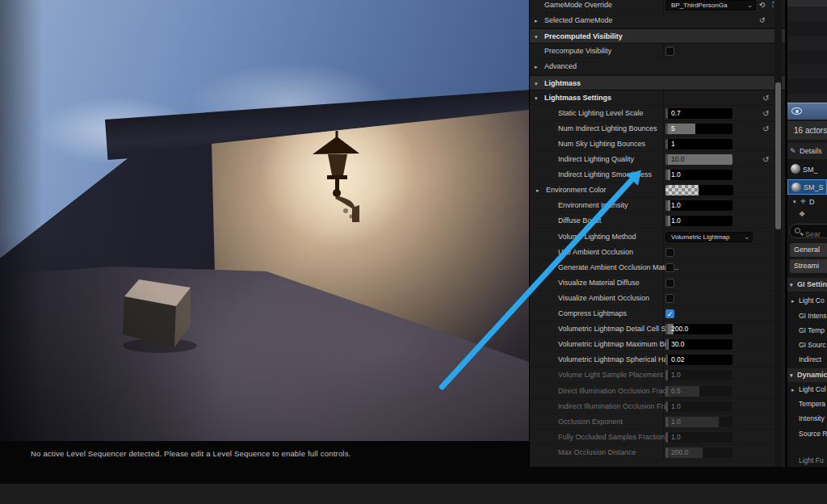  Describe the element at coordinates (657, 36) in the screenshot. I see `settings-row-precomputed-visibility: ▾Precomputed Visibility` at that location.